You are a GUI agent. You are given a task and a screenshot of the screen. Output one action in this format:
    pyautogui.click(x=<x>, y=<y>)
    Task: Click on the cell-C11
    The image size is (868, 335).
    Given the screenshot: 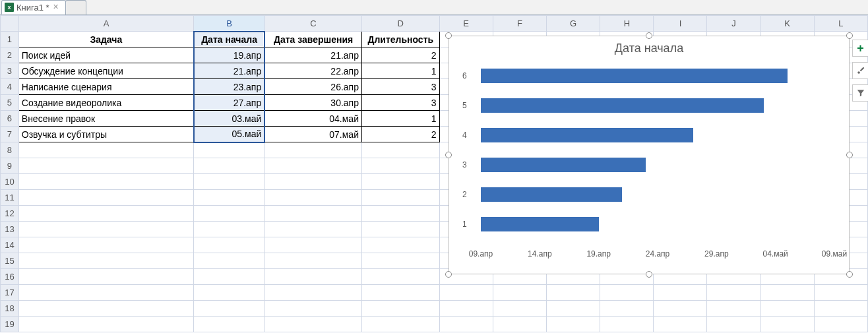 What is the action you would take?
    pyautogui.click(x=313, y=198)
    